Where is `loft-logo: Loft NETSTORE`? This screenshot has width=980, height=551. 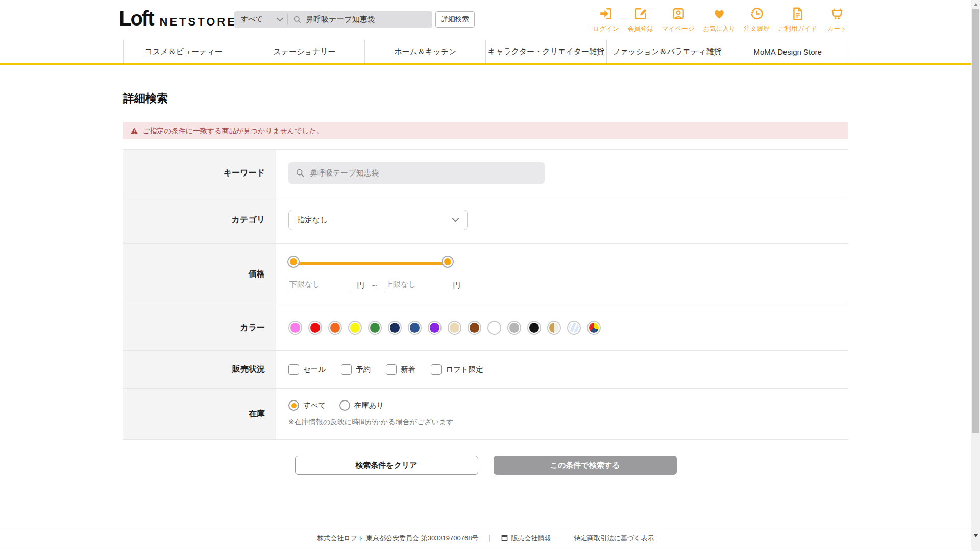
loft-logo: Loft NETSTORE is located at coordinates (178, 18).